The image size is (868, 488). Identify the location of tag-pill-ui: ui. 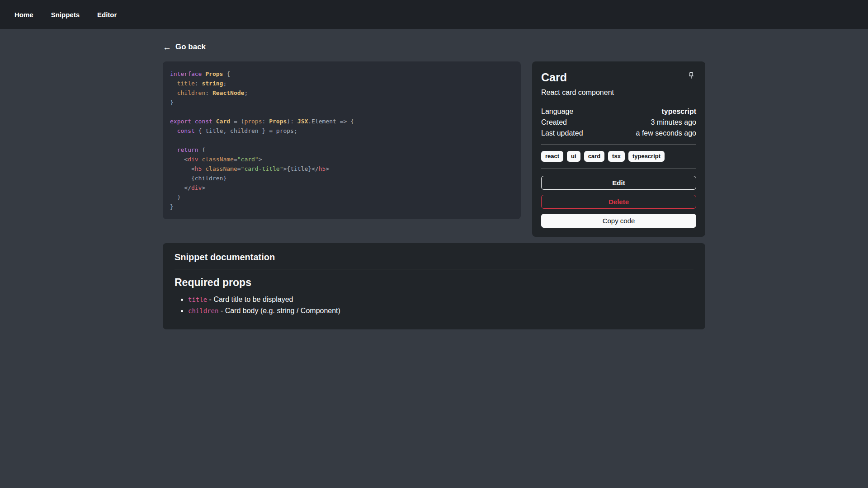
(574, 156).